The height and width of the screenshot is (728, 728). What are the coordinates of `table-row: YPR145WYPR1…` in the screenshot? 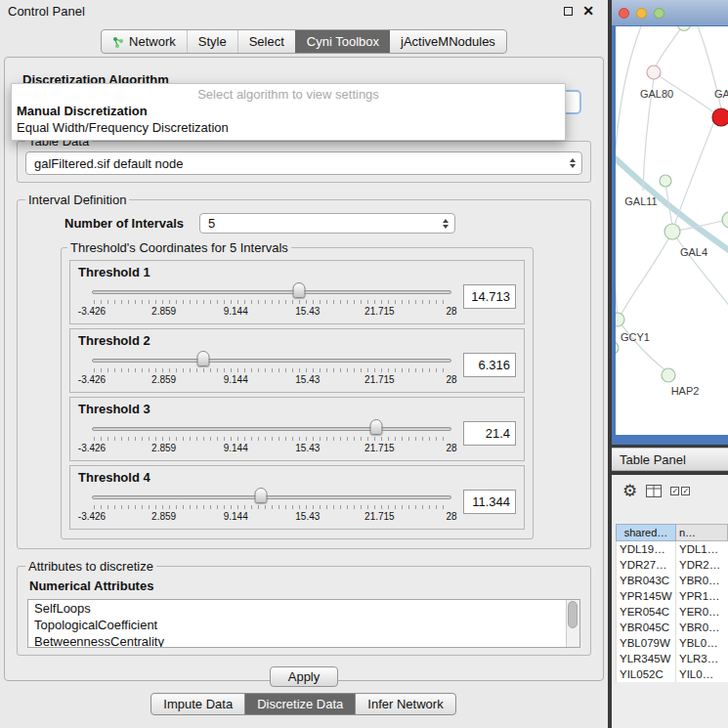 It's located at (672, 596).